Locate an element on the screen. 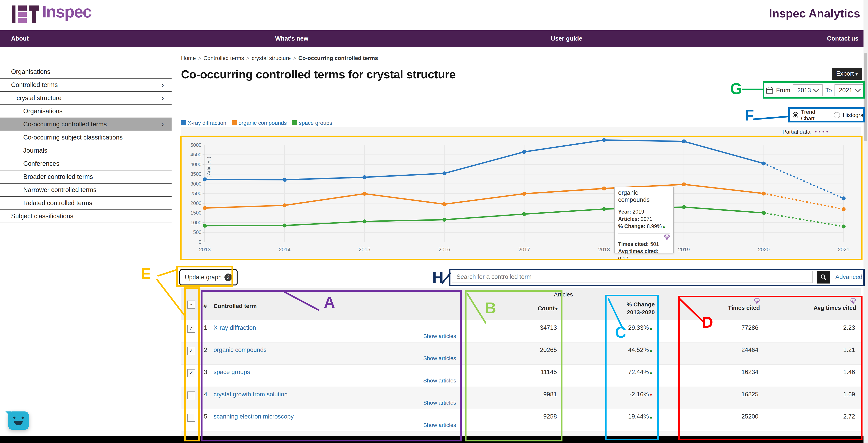 Image resolution: width=868 pixels, height=443 pixels. articles-group-header: Articles is located at coordinates (563, 295).